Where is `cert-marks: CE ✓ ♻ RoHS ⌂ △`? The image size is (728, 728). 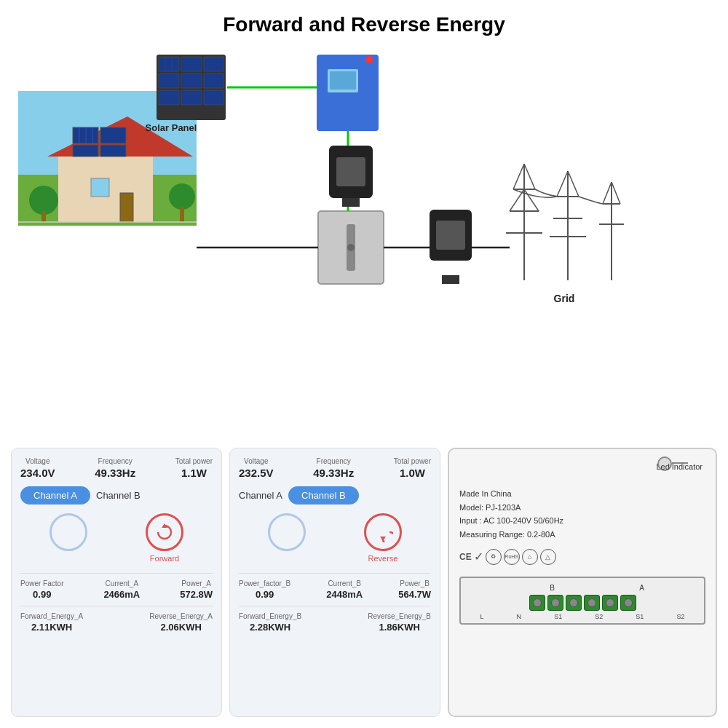
cert-marks: CE ✓ ♻ RoHS ⌂ △ is located at coordinates (582, 557).